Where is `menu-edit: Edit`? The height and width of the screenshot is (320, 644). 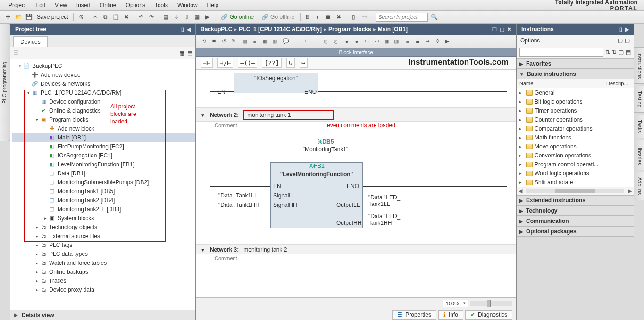
menu-edit: Edit is located at coordinates (41, 5).